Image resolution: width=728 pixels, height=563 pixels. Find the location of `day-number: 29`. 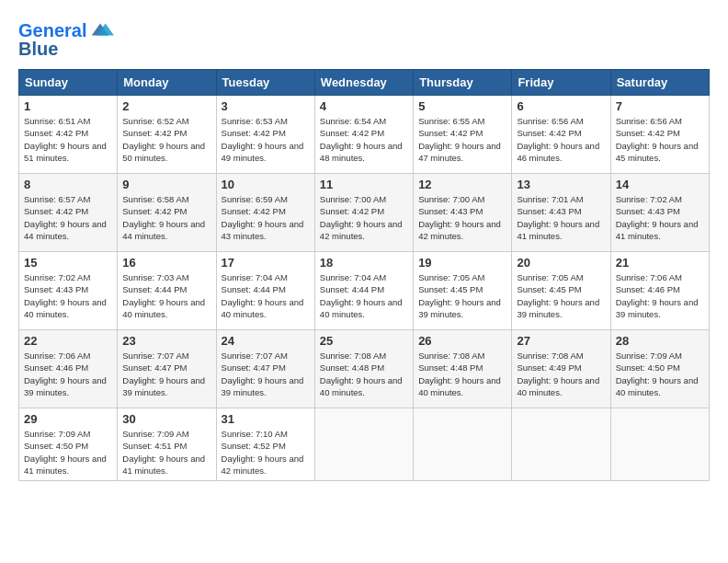

day-number: 29 is located at coordinates (68, 419).